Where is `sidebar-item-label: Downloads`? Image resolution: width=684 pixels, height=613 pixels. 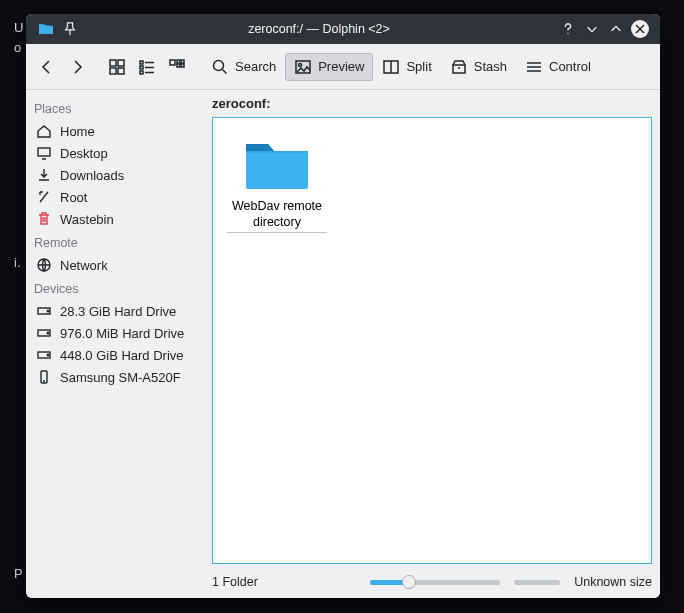
sidebar-item-label: Downloads is located at coordinates (92, 176).